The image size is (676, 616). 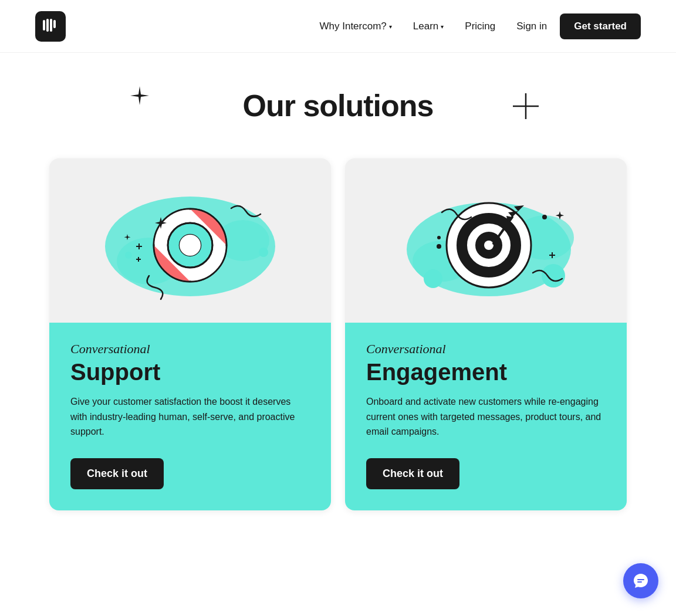 I want to click on engagement-card-image, so click(x=486, y=241).